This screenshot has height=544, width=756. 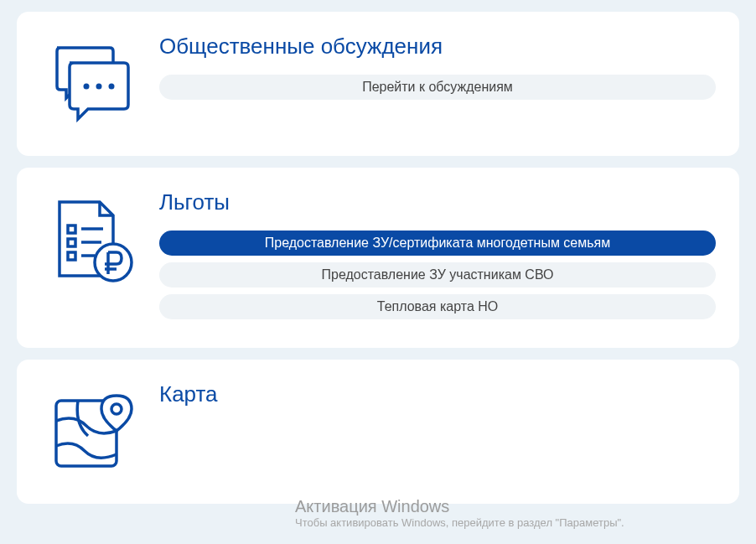 What do you see at coordinates (438, 203) in the screenshot?
I see `card-title: Льготы` at bounding box center [438, 203].